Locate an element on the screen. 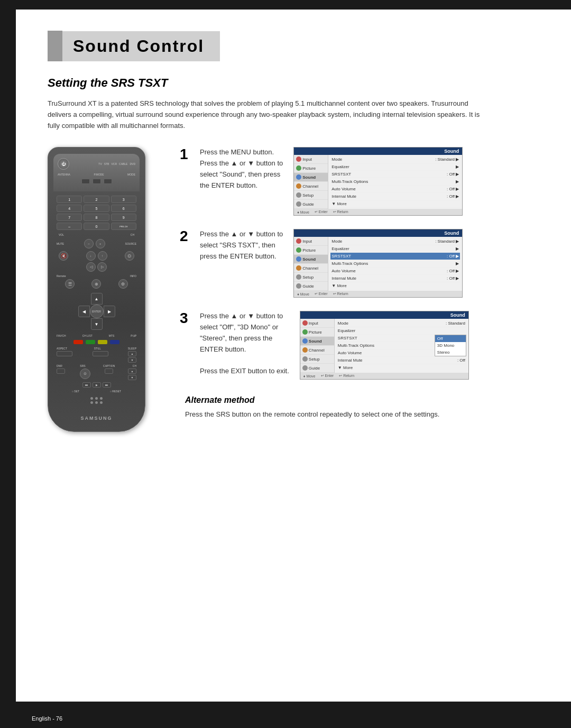 The width and height of the screenshot is (571, 728). down-arrow: ▼ is located at coordinates (97, 324).